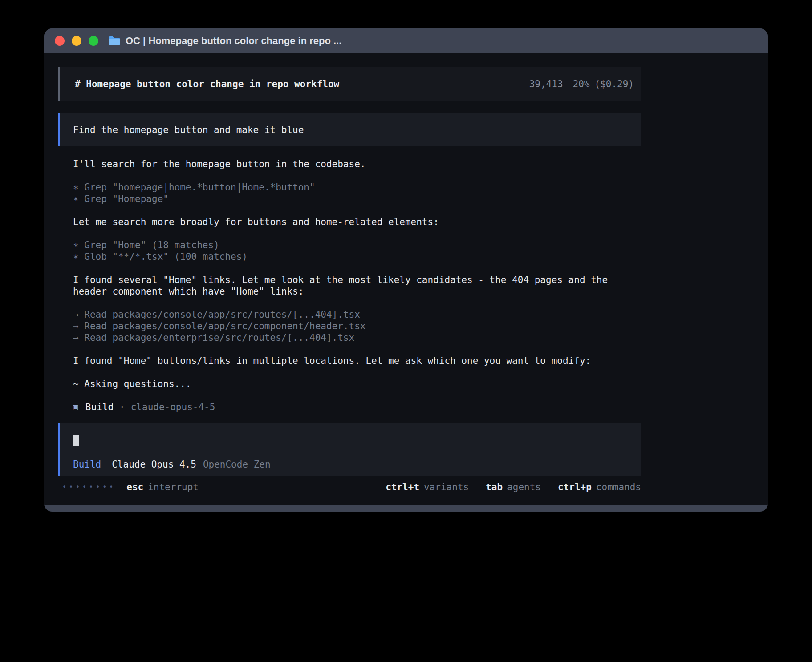 Image resolution: width=812 pixels, height=662 pixels. Describe the element at coordinates (350, 164) in the screenshot. I see `assistant-paragraph: I'll search for the homepage button in t…` at that location.